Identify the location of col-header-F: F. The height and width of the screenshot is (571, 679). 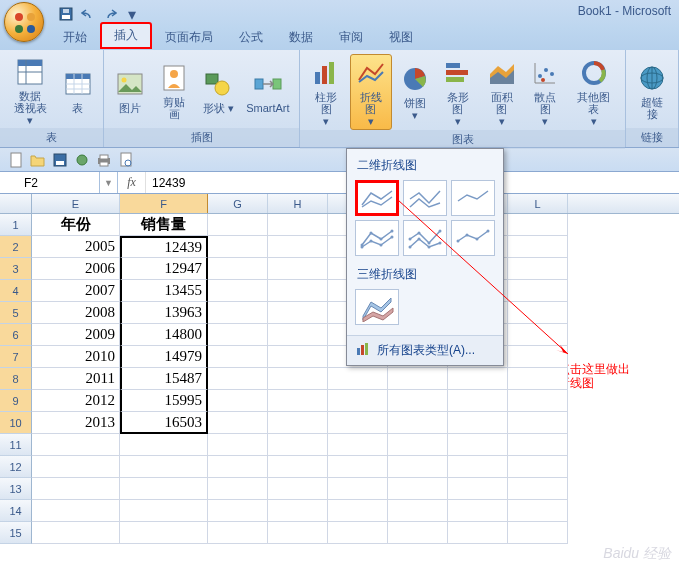
(164, 204).